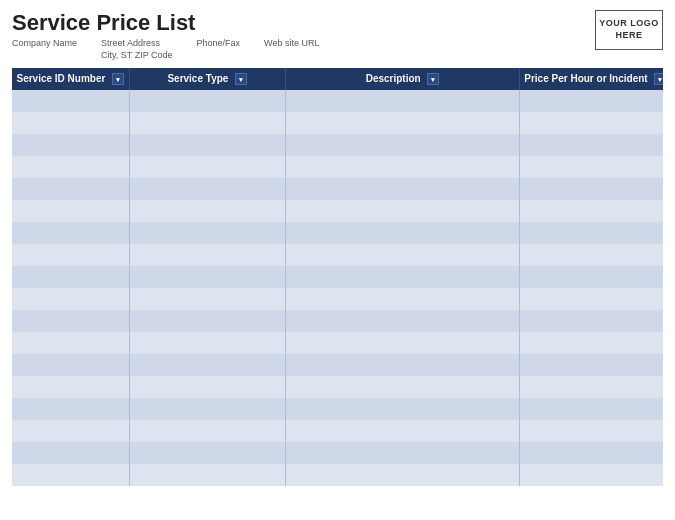 This screenshot has height=520, width=675. I want to click on col-header-price: Price Per Hour or Incident ▾, so click(592, 79).